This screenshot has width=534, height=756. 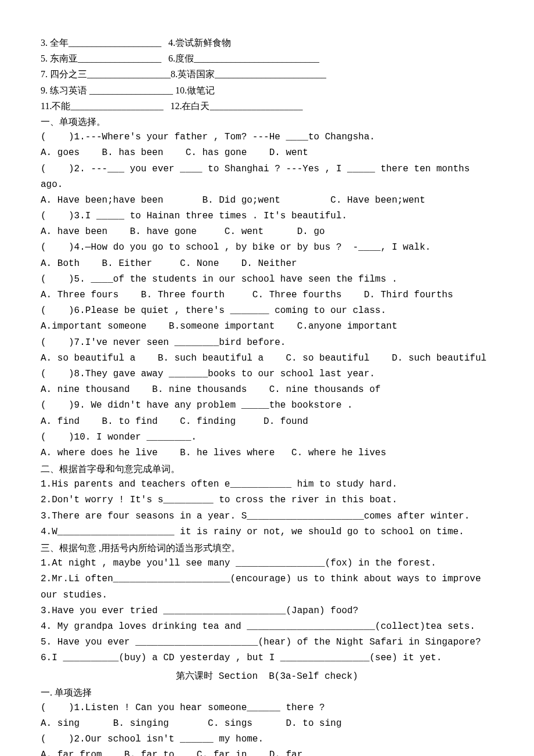 What do you see at coordinates (267, 137) in the screenshot?
I see `q1: ( )1.---Where's your father , Tom? ---He…` at bounding box center [267, 137].